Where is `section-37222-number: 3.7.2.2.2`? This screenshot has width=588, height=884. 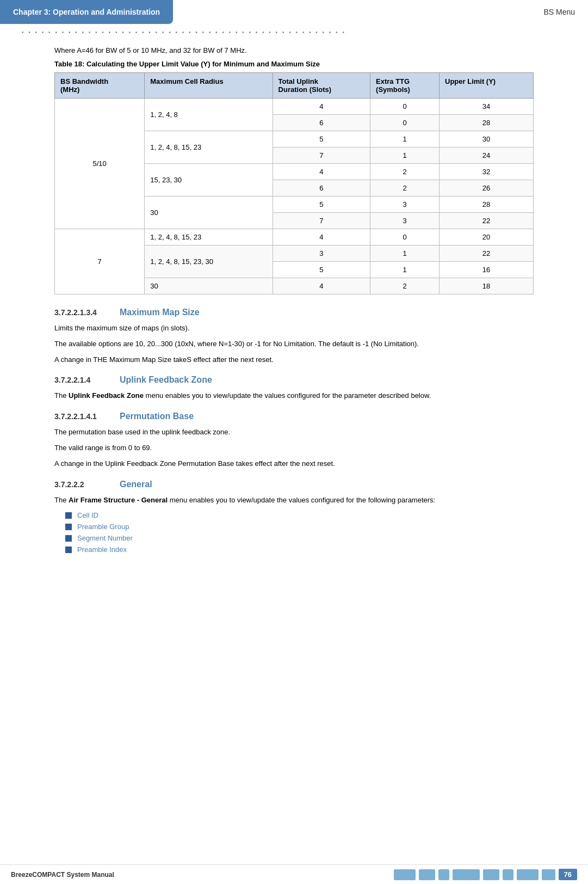
section-37222-number: 3.7.2.2.2 is located at coordinates (82, 484).